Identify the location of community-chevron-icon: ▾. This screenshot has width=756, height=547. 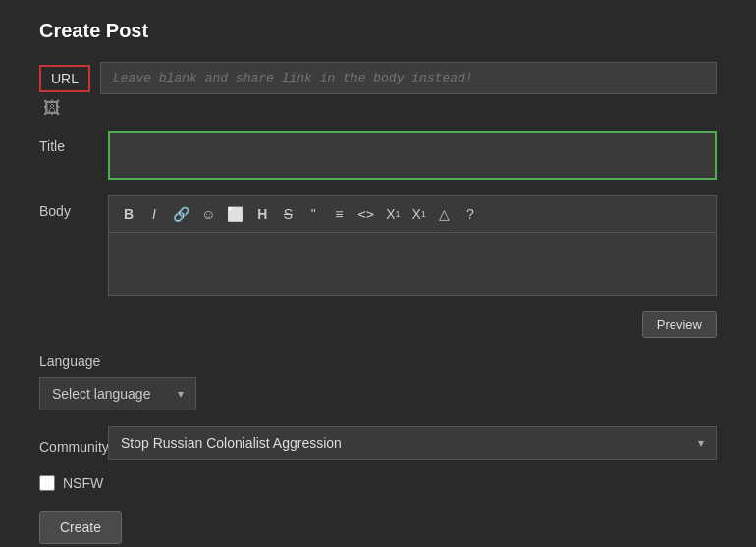
(701, 443).